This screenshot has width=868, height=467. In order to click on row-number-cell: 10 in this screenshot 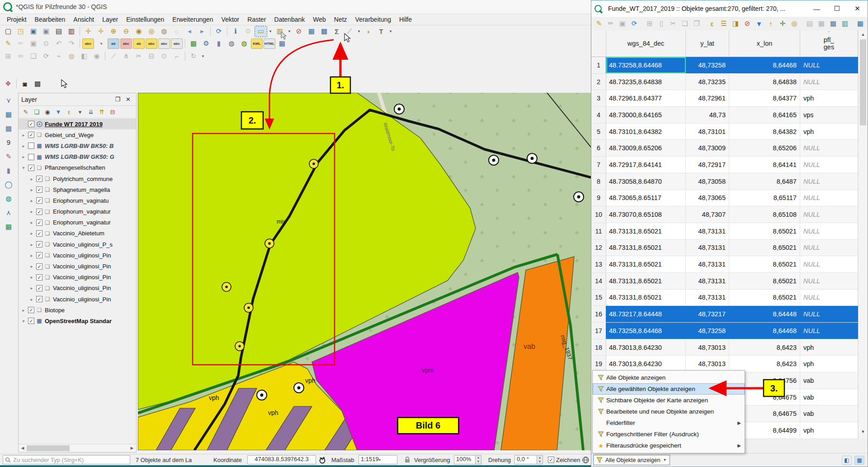, I will do `click(599, 214)`.